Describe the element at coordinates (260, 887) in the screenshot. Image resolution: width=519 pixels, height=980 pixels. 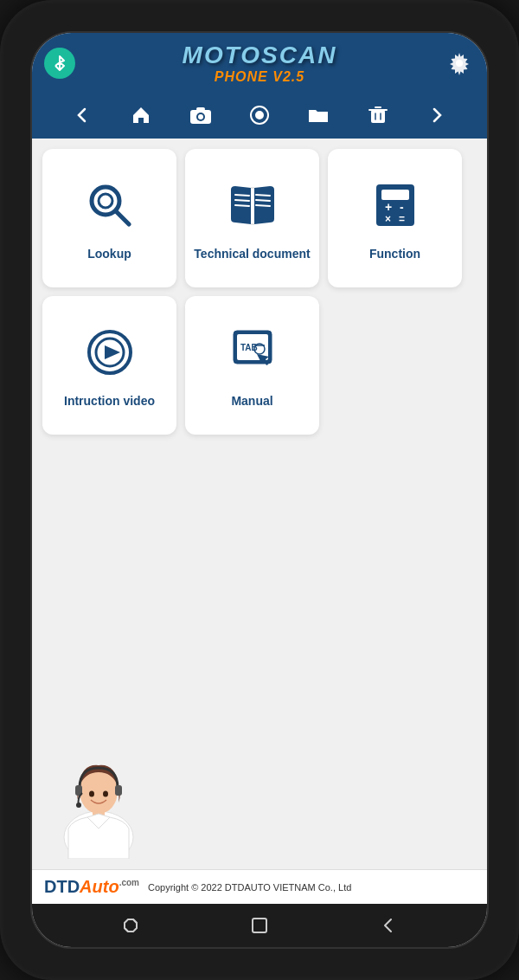
I see `footer: DTDAuto.com Copyright © 2022 DTDAUTO VIE…` at that location.